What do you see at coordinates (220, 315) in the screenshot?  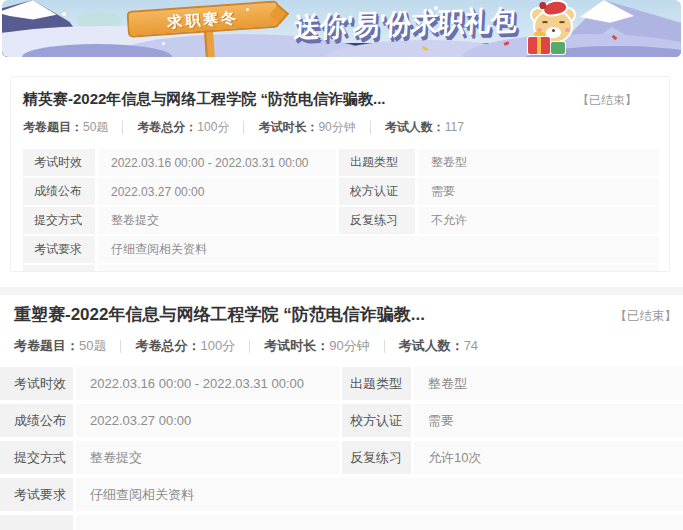 I see `exam-title: 重塑赛-2022年信息与网络工程学院 “防范电信诈骗教...` at bounding box center [220, 315].